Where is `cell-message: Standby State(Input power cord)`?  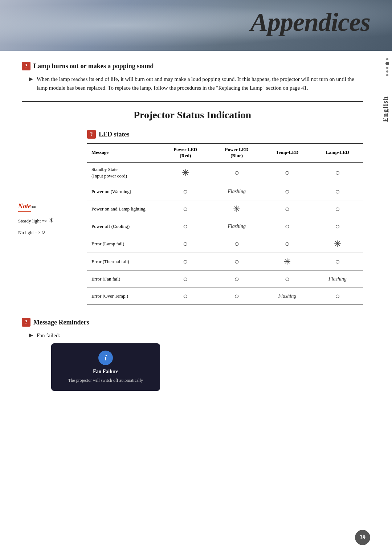
cell-message: Standby State(Input power cord) is located at coordinates (123, 173).